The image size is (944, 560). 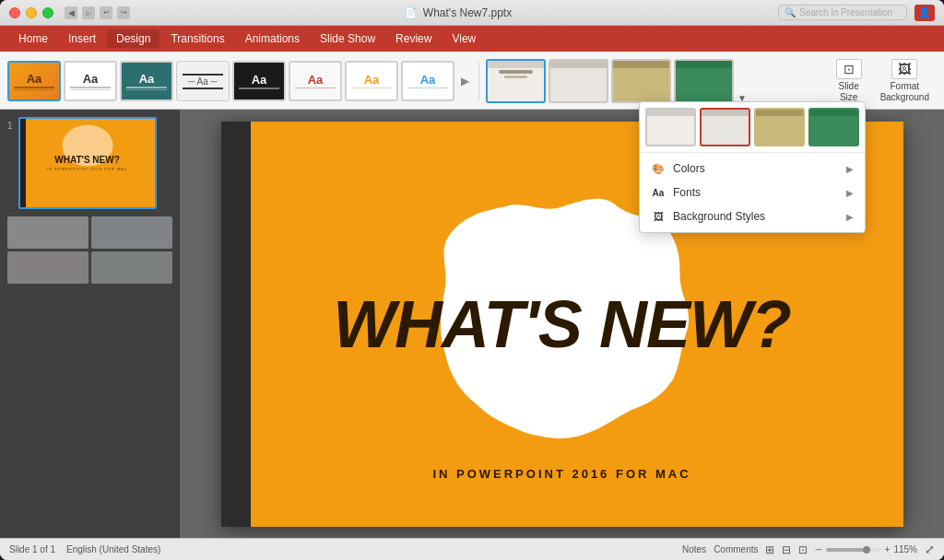 I want to click on dropdown-popup: 🎨 Colors ▶ Aa Fonts ▶ 🖼 Background Style…, so click(x=752, y=168).